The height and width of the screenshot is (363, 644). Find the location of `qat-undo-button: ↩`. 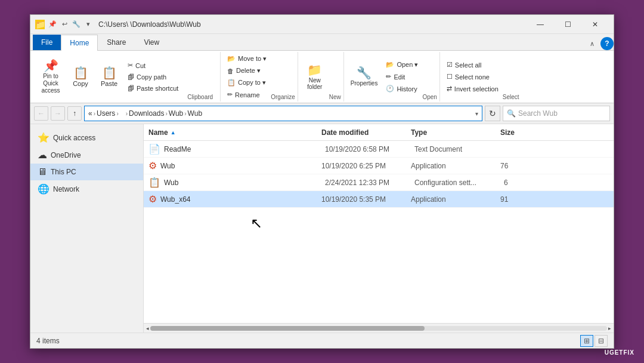

qat-undo-button: ↩ is located at coordinates (64, 24).